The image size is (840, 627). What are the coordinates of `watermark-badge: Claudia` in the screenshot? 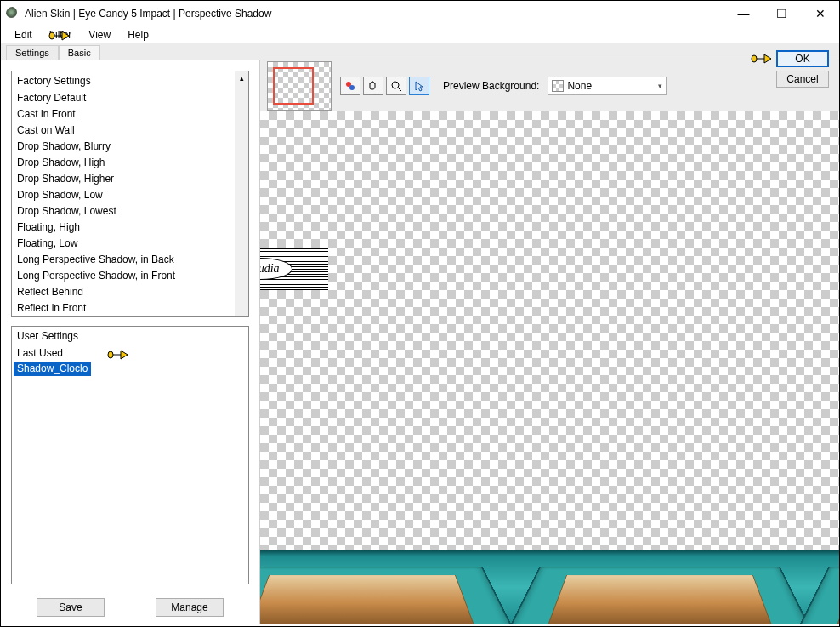 It's located at (294, 269).